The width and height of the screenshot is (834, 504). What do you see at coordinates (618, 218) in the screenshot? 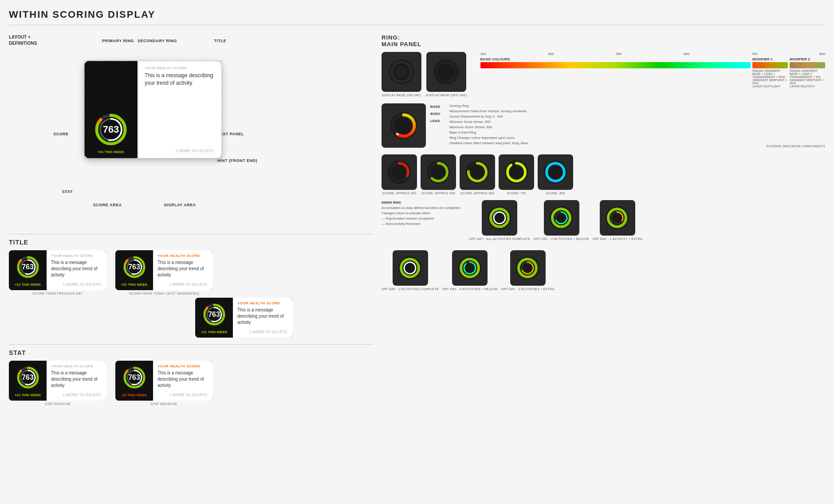
I see `off-day-1-extra-svg` at bounding box center [618, 218].